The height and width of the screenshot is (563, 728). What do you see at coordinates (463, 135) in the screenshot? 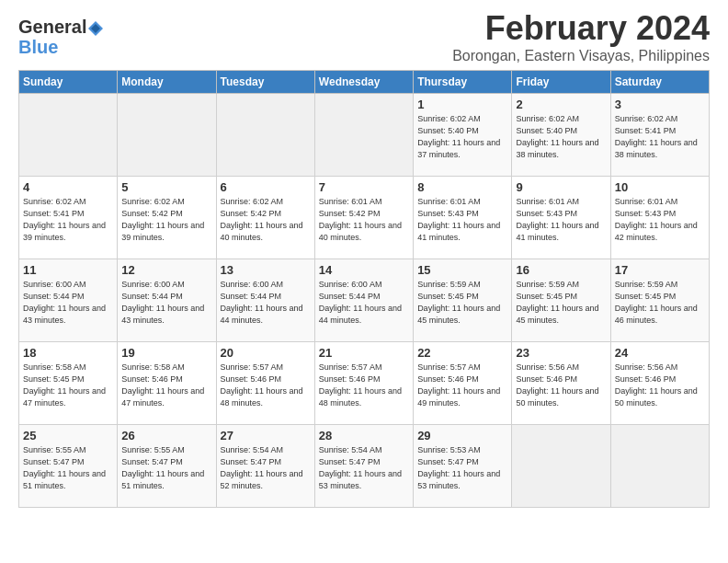
I see `table-row: 1Sunrise: 6:02 AM Sunset: 5:40 PM Daylig…` at bounding box center [463, 135].